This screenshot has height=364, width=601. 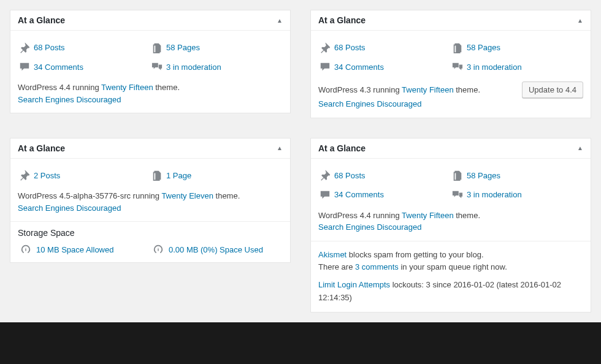 What do you see at coordinates (360, 89) in the screenshot?
I see `version-text-pre: WordPress 4.3 running` at bounding box center [360, 89].